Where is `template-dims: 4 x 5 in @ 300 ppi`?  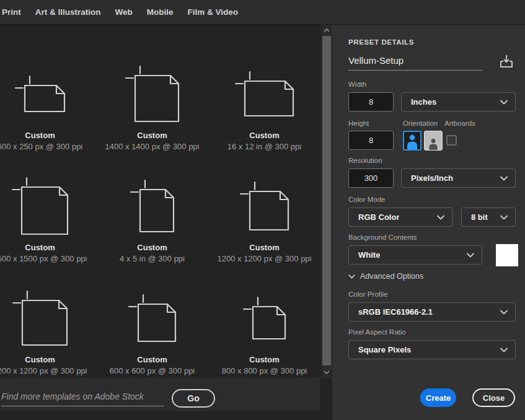
template-dims: 4 x 5 in @ 300 ppi is located at coordinates (152, 259).